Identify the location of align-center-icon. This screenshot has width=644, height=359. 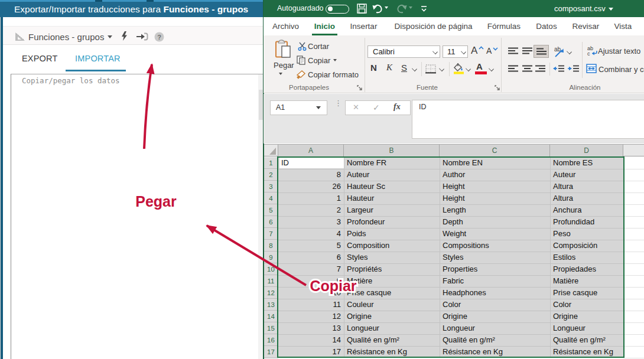
(528, 69).